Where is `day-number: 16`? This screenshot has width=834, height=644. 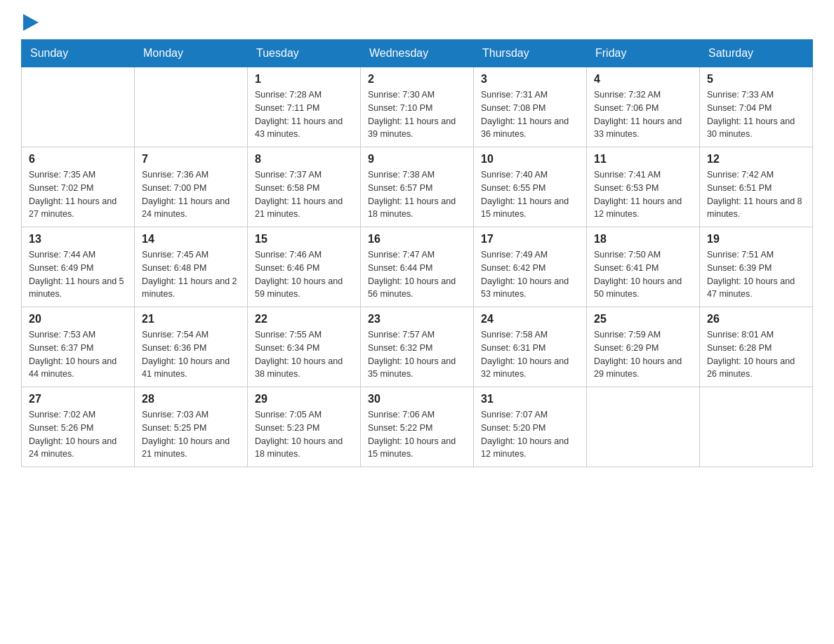 day-number: 16 is located at coordinates (417, 239).